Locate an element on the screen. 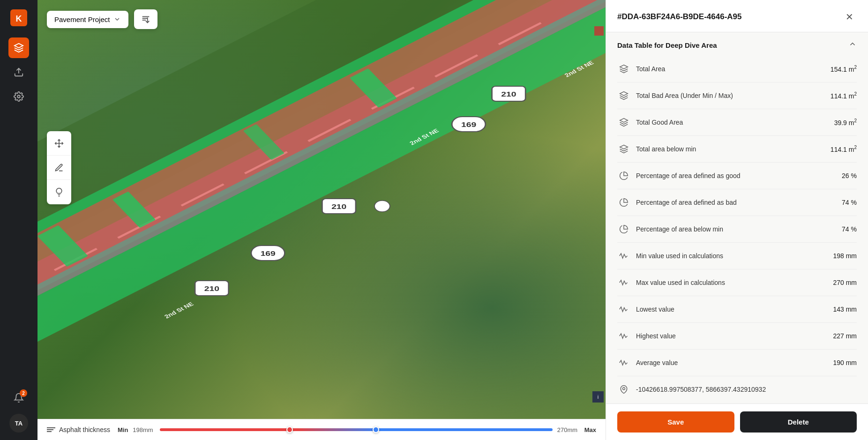 This screenshot has height=440, width=868. panel-header: #DDA-63BF24A6-B9DE-4646-A95 ✕ is located at coordinates (737, 16).